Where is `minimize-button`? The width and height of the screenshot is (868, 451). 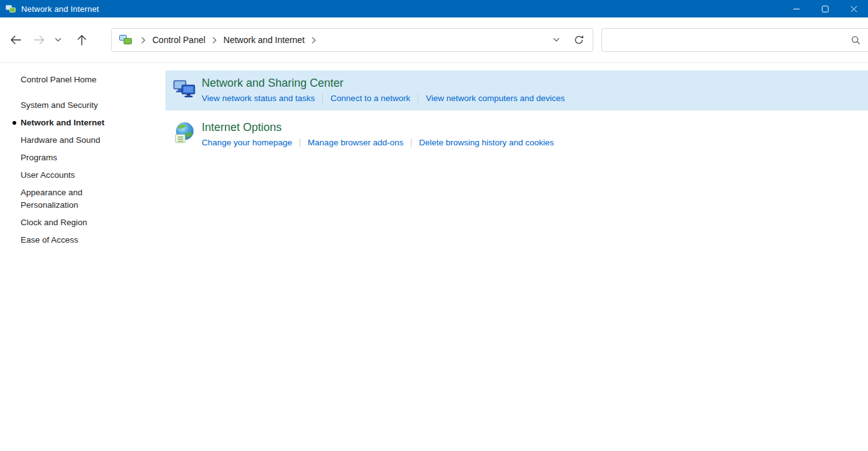 minimize-button is located at coordinates (796, 9).